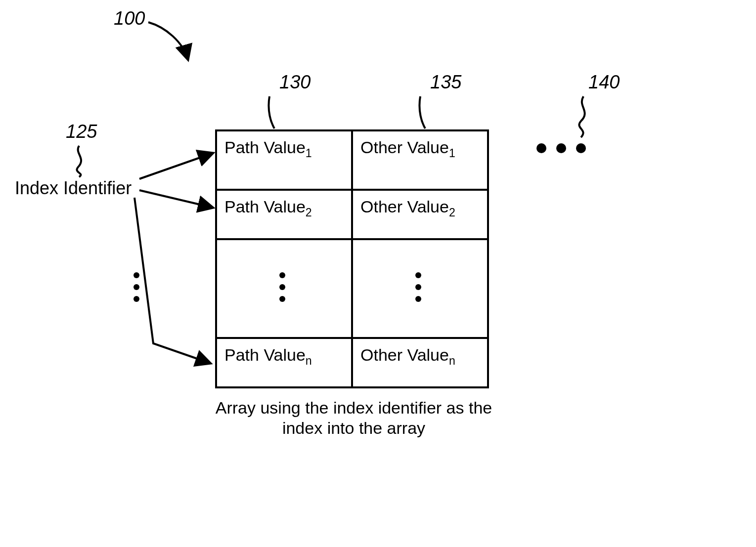  I want to click on cell-path-2: Path Value2, so click(284, 214).